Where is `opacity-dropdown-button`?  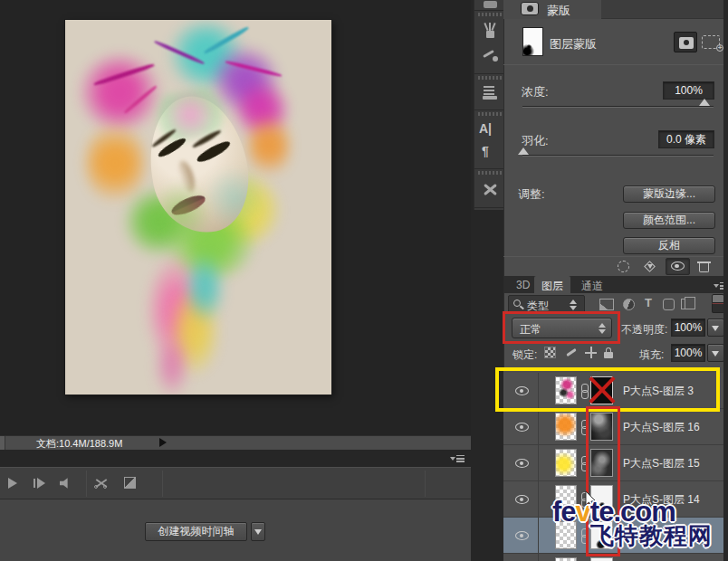
opacity-dropdown-button is located at coordinates (715, 328).